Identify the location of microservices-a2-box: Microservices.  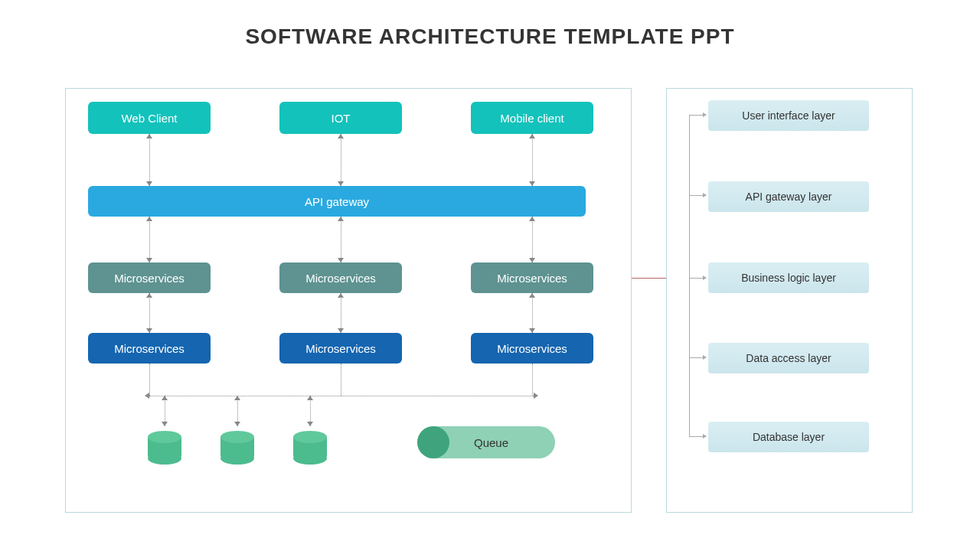
(341, 278).